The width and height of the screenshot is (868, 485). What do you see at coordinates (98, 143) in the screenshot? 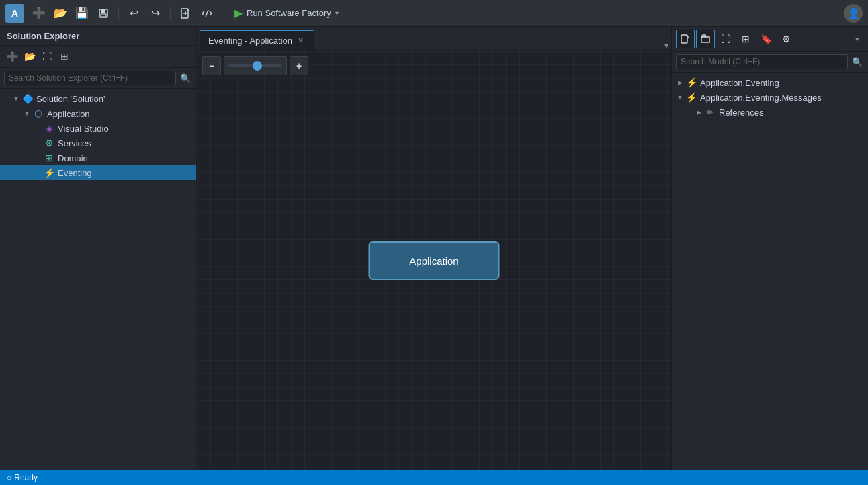
I see `sidebar-item-services: ⚙ Services` at bounding box center [98, 143].